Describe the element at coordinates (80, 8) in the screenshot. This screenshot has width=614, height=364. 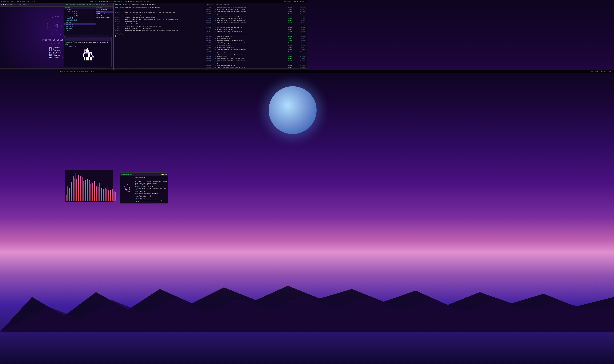
I see `files-left-header: themes/` at that location.